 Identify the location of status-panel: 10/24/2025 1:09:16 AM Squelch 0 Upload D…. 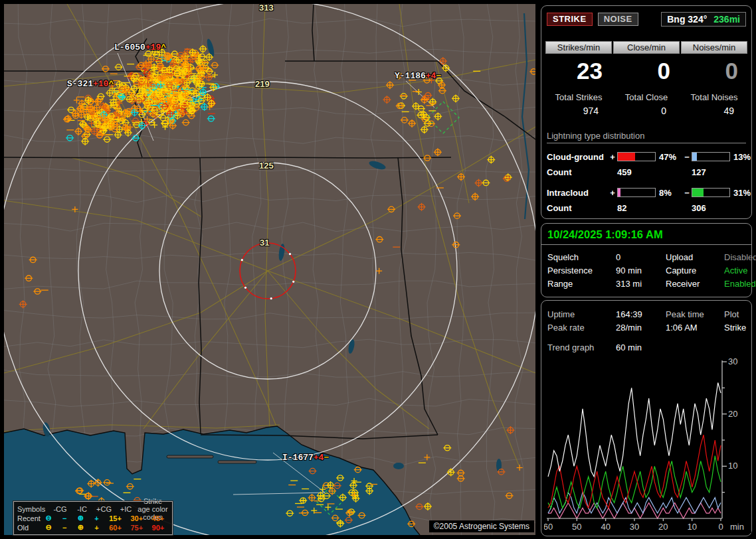
(646, 260).